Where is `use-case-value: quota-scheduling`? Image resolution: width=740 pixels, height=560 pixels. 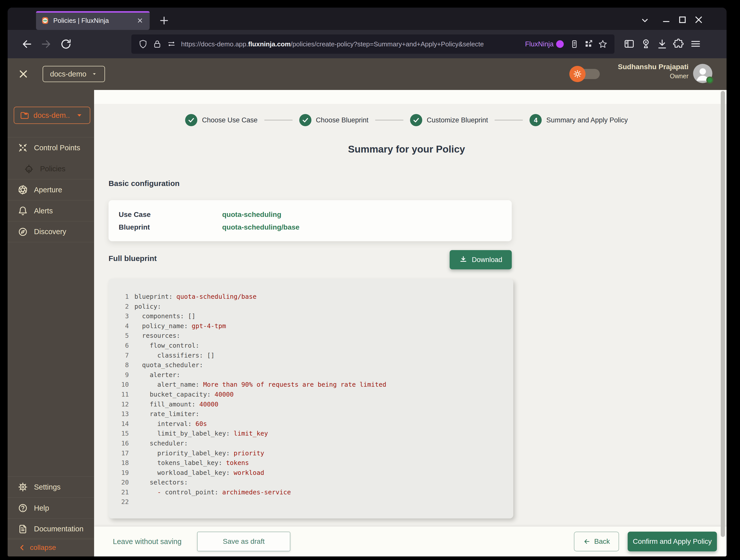
use-case-value: quota-scheduling is located at coordinates (252, 215).